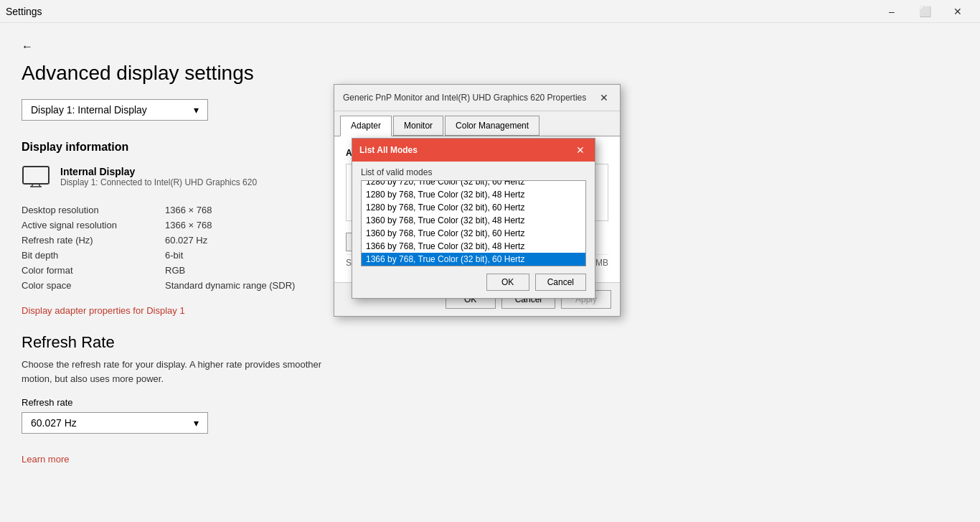 Image resolution: width=980 pixels, height=522 pixels. I want to click on properties-tab-color-management: Color Management, so click(492, 126).